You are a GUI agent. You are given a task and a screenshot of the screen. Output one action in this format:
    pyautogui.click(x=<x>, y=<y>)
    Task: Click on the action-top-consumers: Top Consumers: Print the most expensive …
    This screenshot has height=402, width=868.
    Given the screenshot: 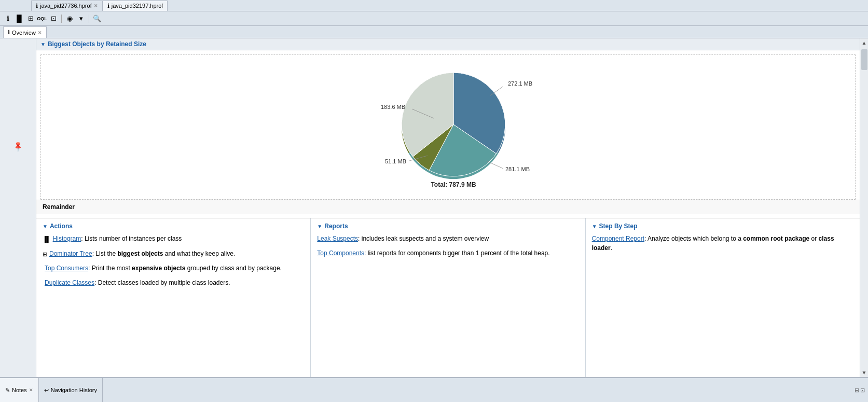 What is the action you would take?
    pyautogui.click(x=173, y=268)
    